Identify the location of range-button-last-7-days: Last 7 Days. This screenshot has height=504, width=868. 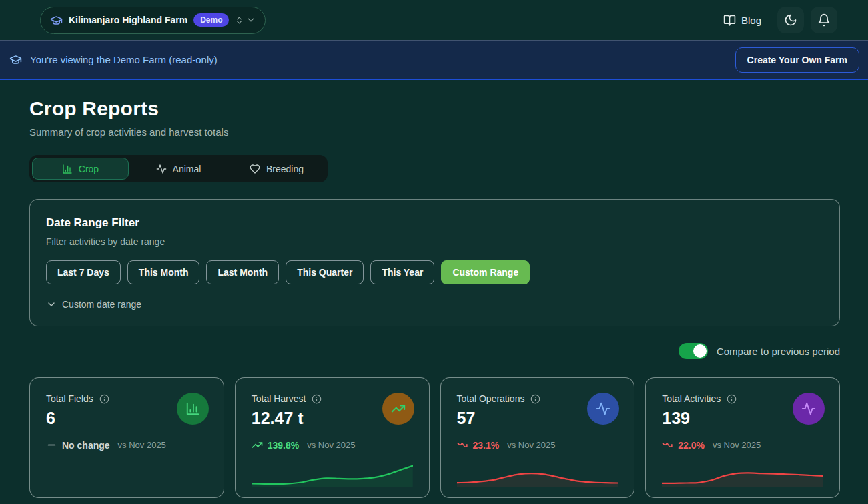
(83, 272).